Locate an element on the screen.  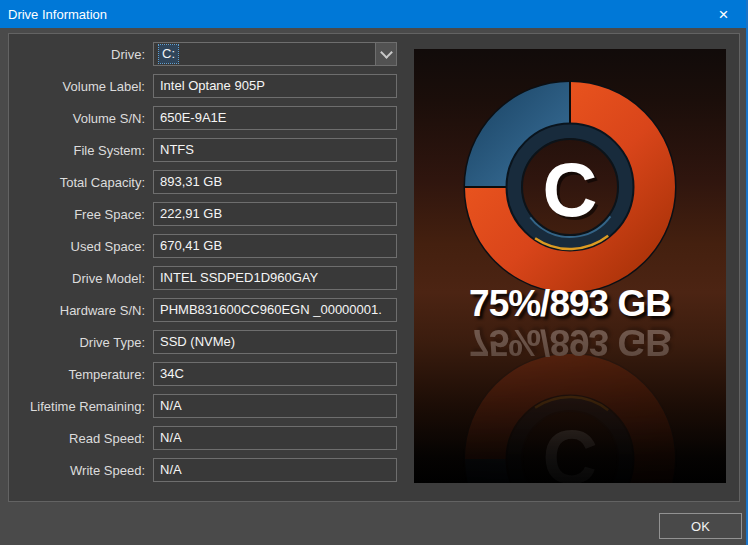
temperature-field: 34C is located at coordinates (275, 374).